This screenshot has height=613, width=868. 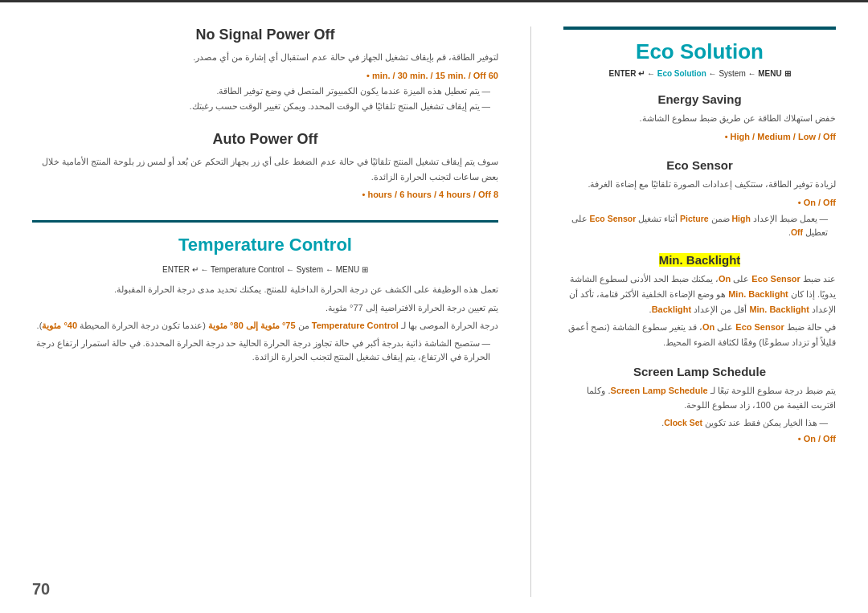 I want to click on mb-eco2: Eco Sensor, so click(x=760, y=327).